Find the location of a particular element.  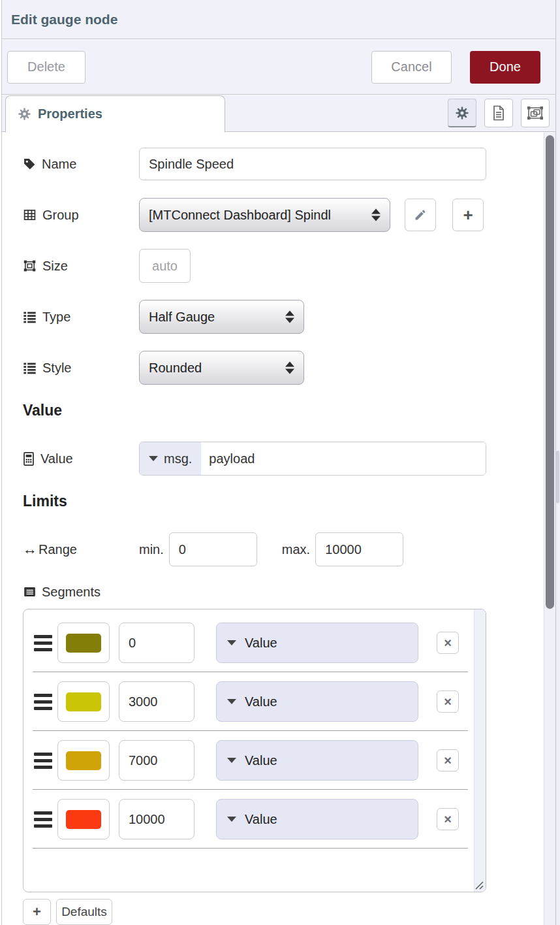

cancel-button: Cancel is located at coordinates (411, 67).